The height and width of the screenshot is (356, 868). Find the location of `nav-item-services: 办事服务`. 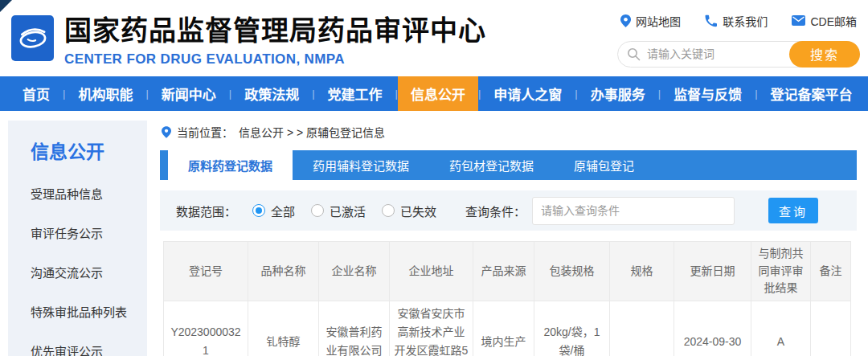

nav-item-services: 办事服务 is located at coordinates (618, 93).